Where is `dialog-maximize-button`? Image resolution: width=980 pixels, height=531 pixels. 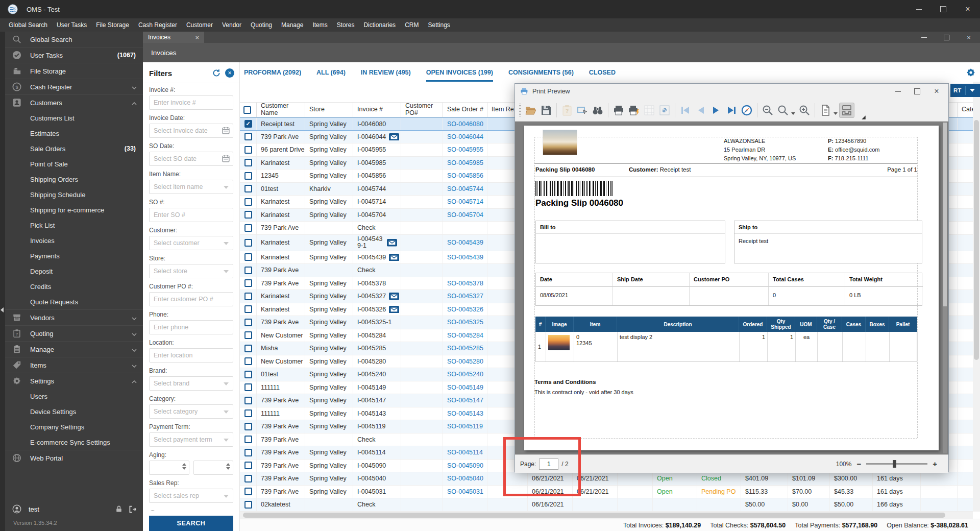 dialog-maximize-button is located at coordinates (917, 91).